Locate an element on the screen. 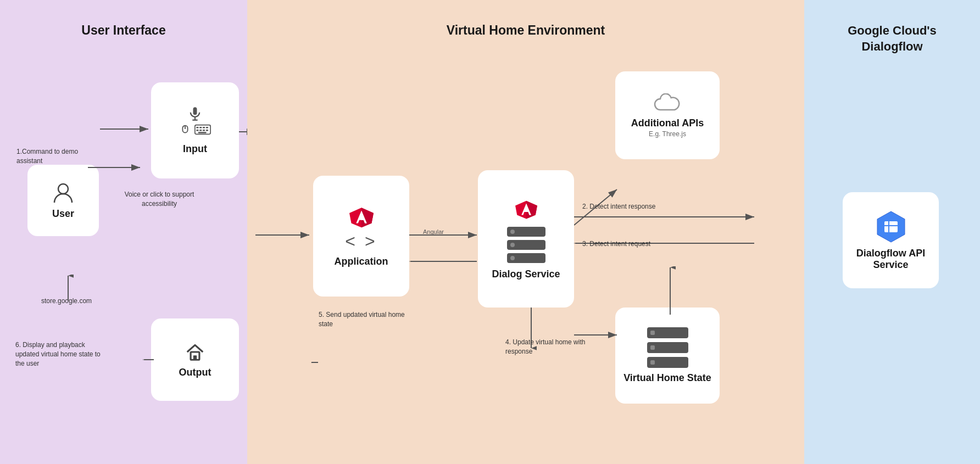 The height and width of the screenshot is (464, 980). keyboard-icon is located at coordinates (203, 130).